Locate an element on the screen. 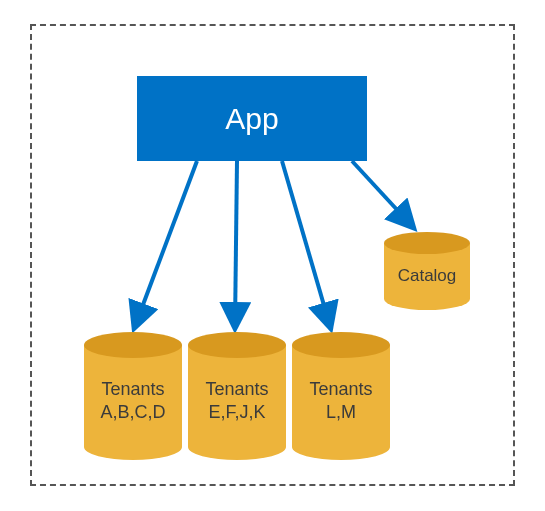 The image size is (545, 511). arrow-app-to-catalog is located at coordinates (382, 194).